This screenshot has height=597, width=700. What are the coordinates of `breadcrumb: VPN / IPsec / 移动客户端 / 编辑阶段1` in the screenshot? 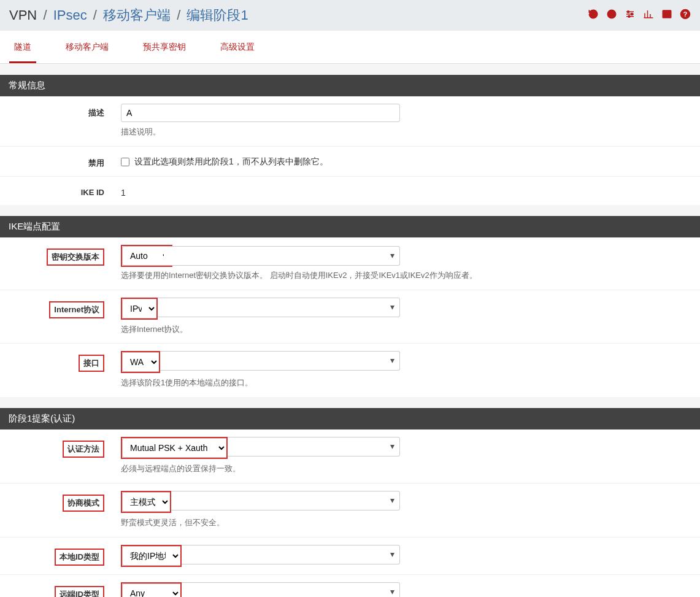 It's located at (129, 15).